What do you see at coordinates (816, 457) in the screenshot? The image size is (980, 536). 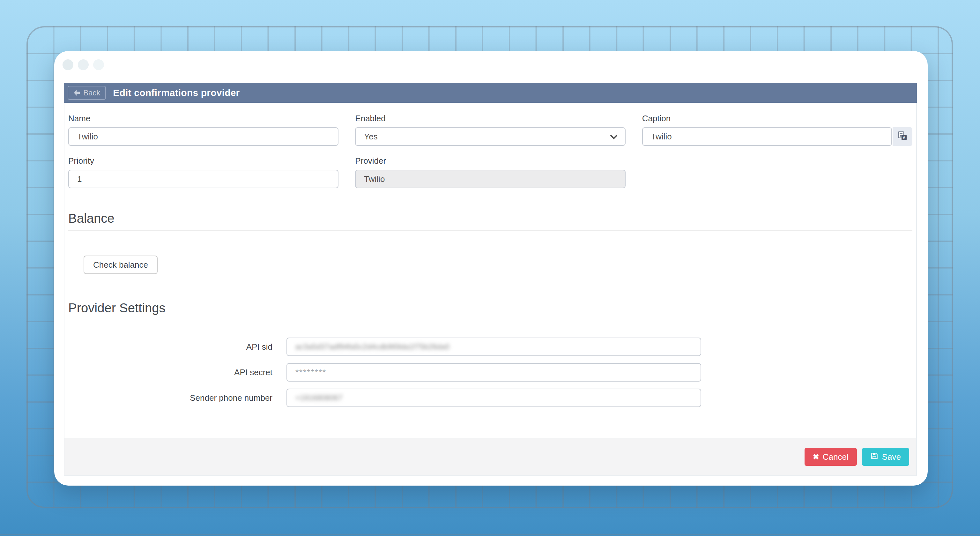 I see `x-mark-icon: ✖` at bounding box center [816, 457].